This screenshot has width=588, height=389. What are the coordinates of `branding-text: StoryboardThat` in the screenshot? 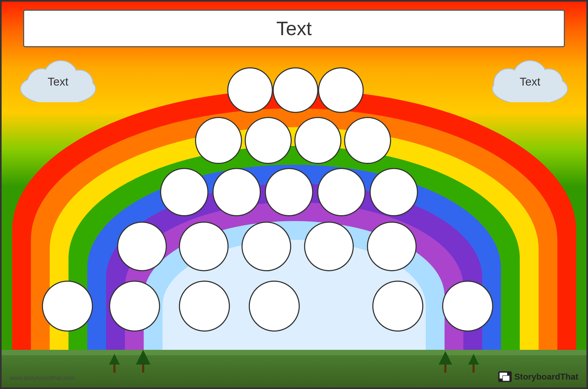 It's located at (546, 377).